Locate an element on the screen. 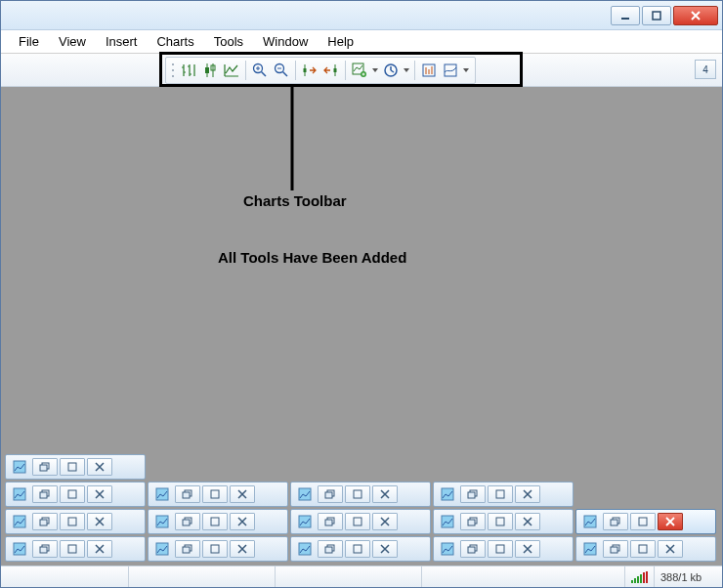  candlestick-icon is located at coordinates (210, 70).